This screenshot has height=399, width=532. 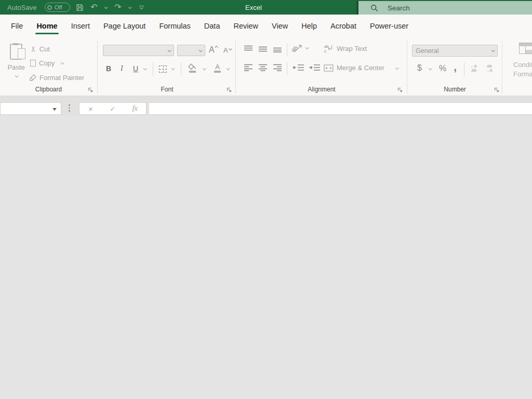 I want to click on customize-quick-access-toolbar-button, so click(x=141, y=7).